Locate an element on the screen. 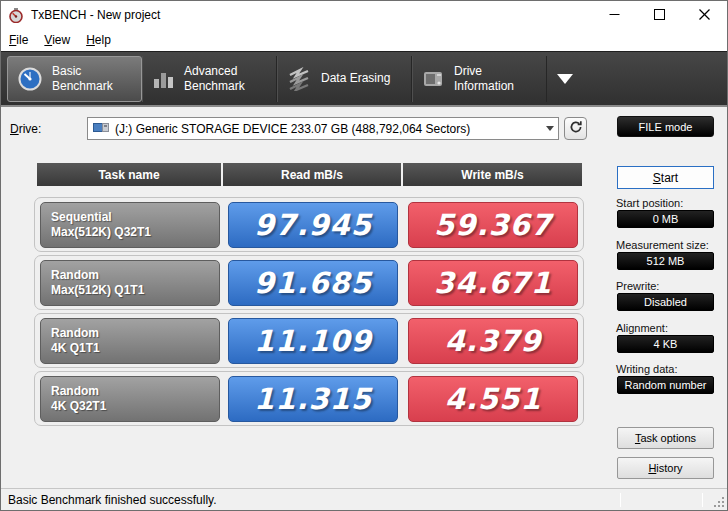  task-name-cell: RandomMax(512K) Q1T1 is located at coordinates (130, 283).